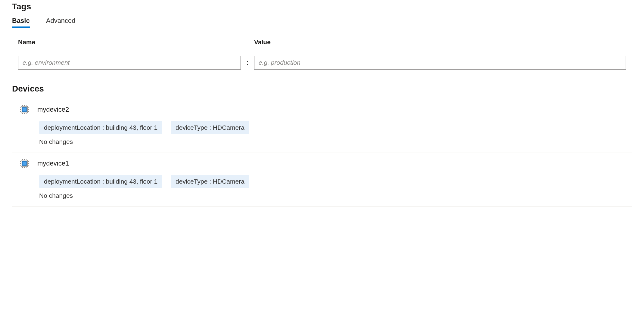  What do you see at coordinates (61, 22) in the screenshot?
I see `tab-advanced: Advanced` at bounding box center [61, 22].